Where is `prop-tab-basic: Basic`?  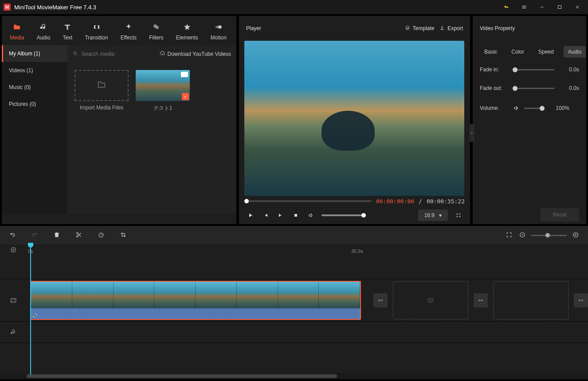 prop-tab-basic: Basic is located at coordinates (490, 52).